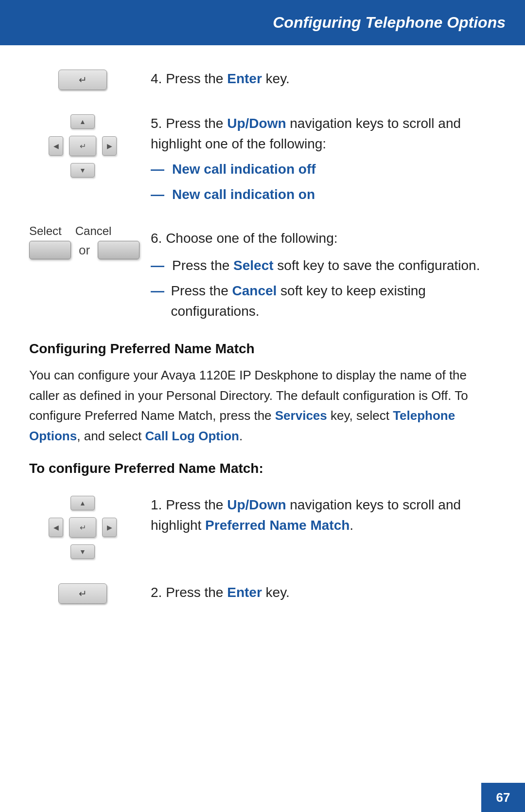 The image size is (525, 812). Describe the element at coordinates (311, 157) in the screenshot. I see `step-5-text: 5. Press the Up/Down navigation keys to …` at that location.